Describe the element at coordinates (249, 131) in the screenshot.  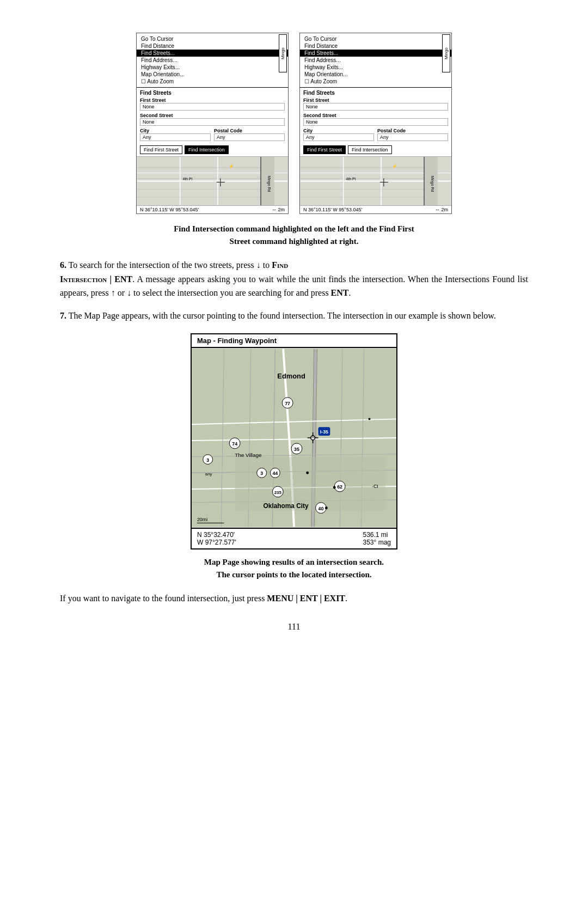
I see `left-postal-label: Postal Code` at that location.